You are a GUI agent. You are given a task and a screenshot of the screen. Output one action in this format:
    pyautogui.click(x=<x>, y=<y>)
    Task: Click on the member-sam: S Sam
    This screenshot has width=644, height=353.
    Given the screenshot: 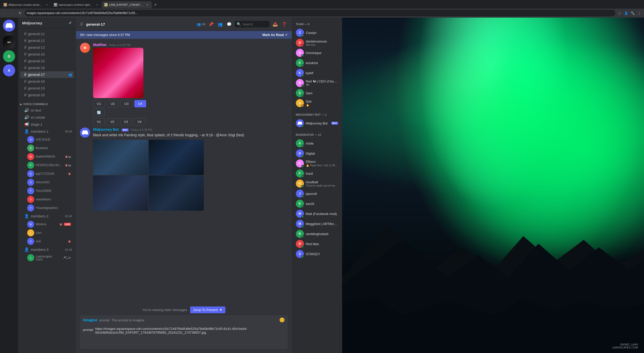 What is the action you would take?
    pyautogui.click(x=317, y=93)
    